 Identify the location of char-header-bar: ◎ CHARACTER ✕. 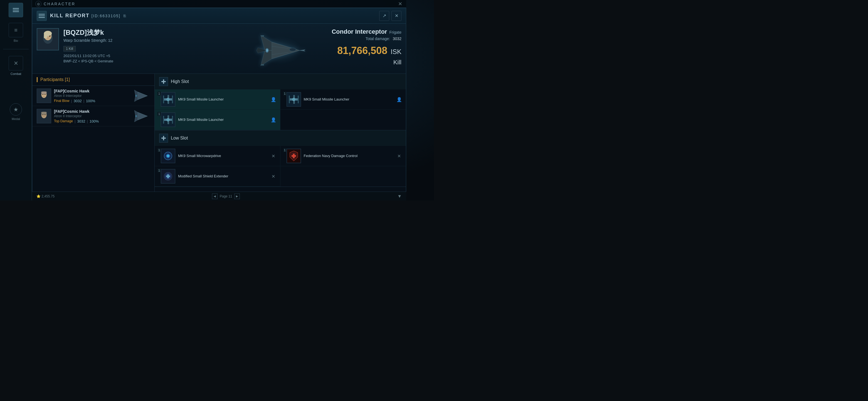
(219, 4).